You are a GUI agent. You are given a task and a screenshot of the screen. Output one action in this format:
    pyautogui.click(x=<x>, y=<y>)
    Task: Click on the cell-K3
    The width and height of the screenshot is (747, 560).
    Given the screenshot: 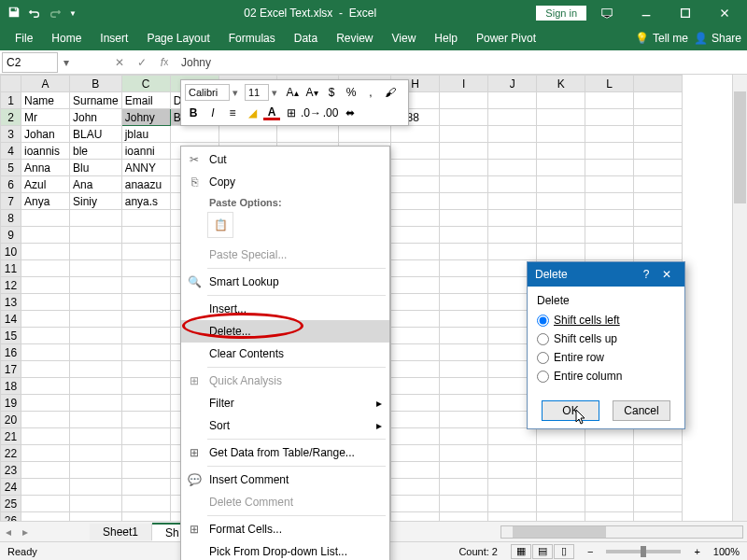 What is the action you would take?
    pyautogui.click(x=561, y=134)
    